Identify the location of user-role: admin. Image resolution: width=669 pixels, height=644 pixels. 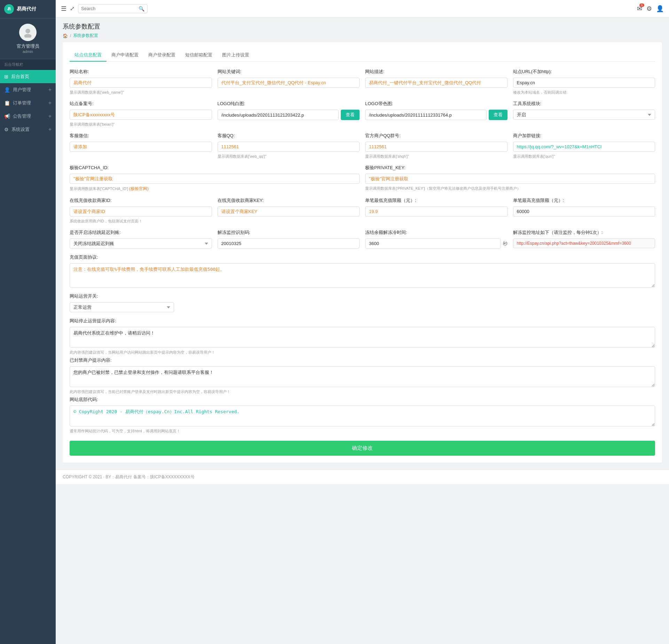
(28, 52).